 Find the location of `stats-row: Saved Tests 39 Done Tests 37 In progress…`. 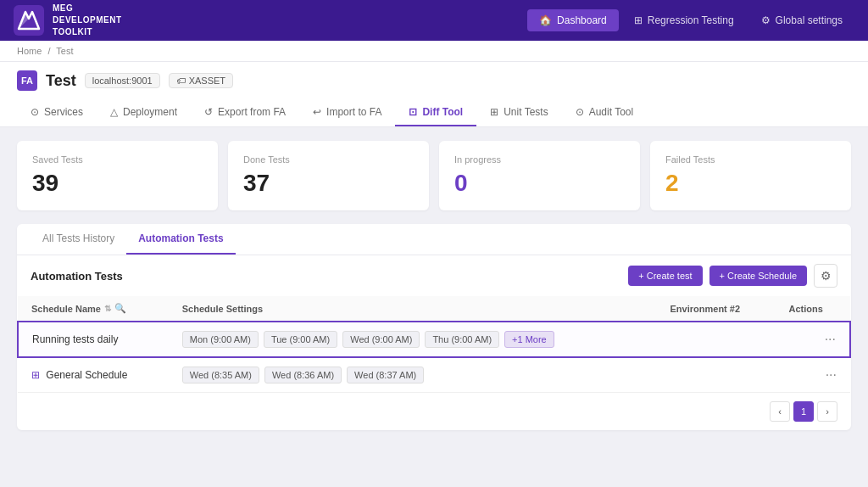

stats-row: Saved Tests 39 Done Tests 37 In progress… is located at coordinates (434, 176).